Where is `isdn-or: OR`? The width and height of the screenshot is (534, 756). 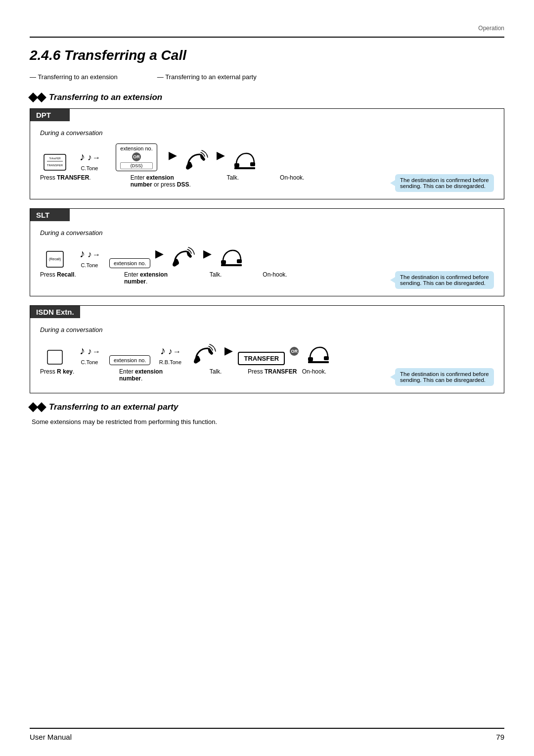
isdn-or: OR is located at coordinates (294, 351).